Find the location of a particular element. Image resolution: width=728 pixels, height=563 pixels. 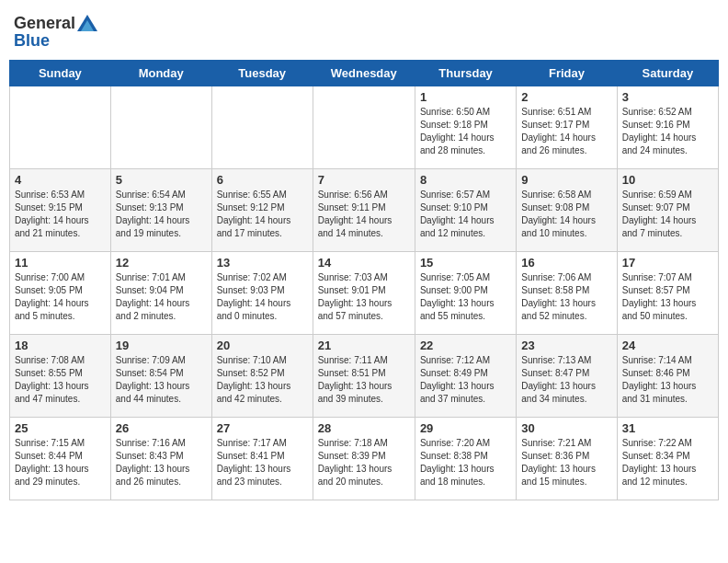

calendar-cell: 13Sunrise: 7:02 AM Sunset: 9:03 PM Dayli… is located at coordinates (262, 293).